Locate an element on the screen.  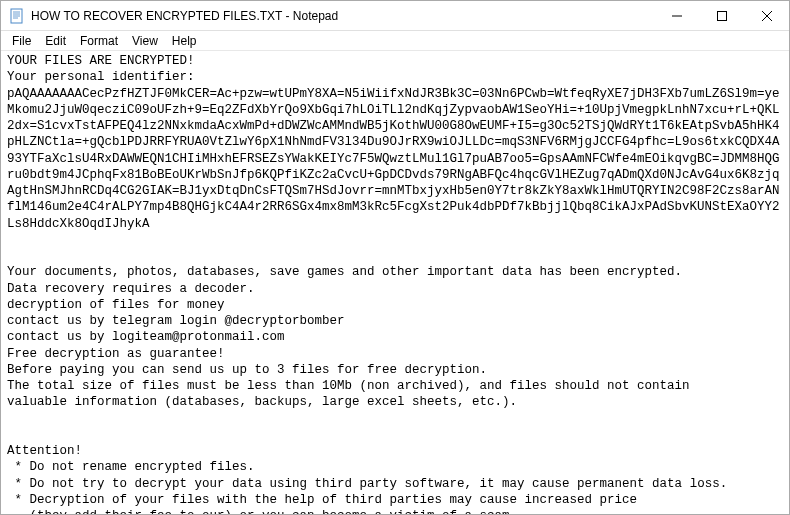
line-text: decryption of files for money is located at coordinates (116, 305).